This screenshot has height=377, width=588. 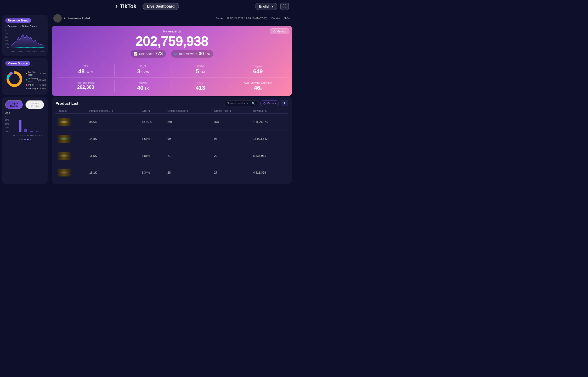 What do you see at coordinates (273, 6) in the screenshot?
I see `chevron-down-icon: ▾` at bounding box center [273, 6].